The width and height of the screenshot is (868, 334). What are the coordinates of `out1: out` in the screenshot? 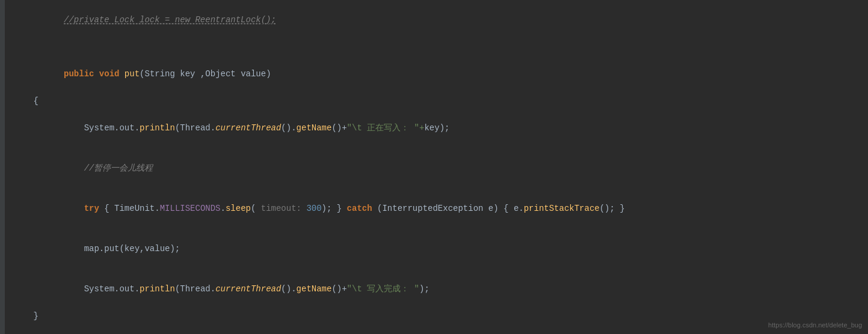 It's located at (126, 128).